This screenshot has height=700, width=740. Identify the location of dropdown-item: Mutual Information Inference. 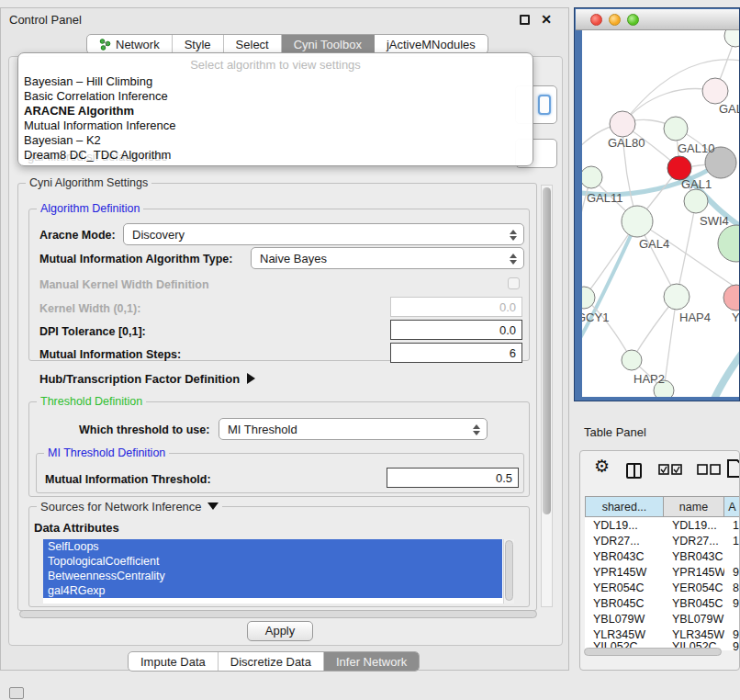
(99, 126).